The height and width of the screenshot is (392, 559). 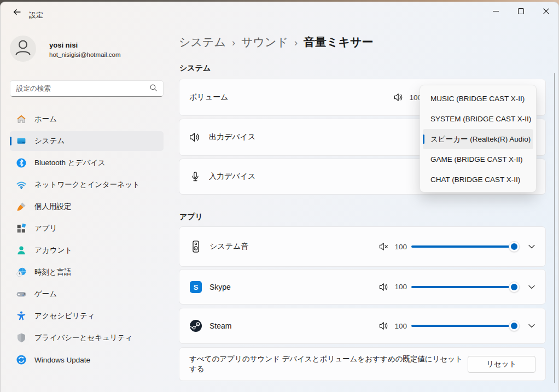 I want to click on section-label-apps: アプリ, so click(x=191, y=217).